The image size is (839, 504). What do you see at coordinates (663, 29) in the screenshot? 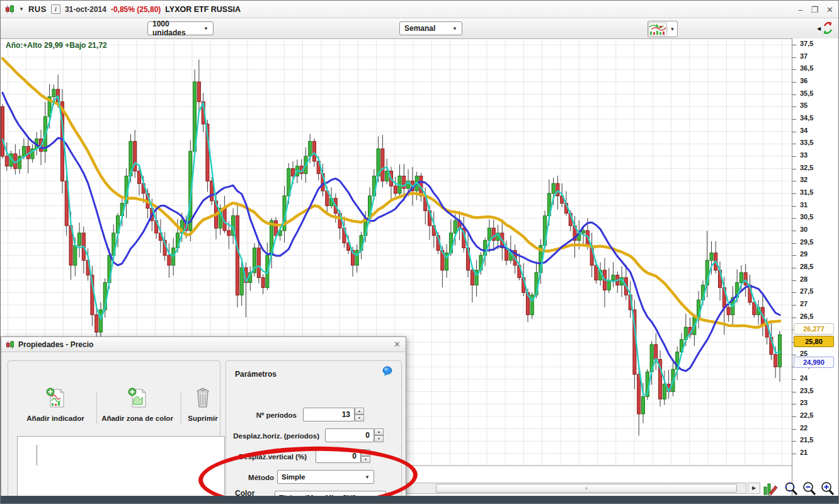
I see `chart-type-button: ▼` at bounding box center [663, 29].